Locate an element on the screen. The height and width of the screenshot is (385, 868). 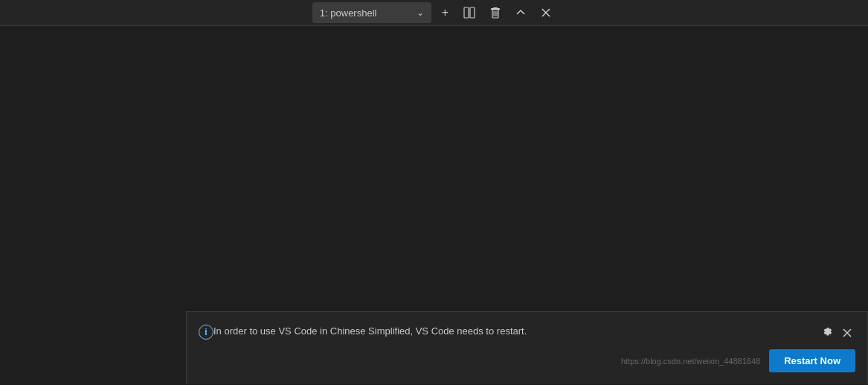
terminal-top-bar: 1: powershell ⌄ + is located at coordinates (434, 13).